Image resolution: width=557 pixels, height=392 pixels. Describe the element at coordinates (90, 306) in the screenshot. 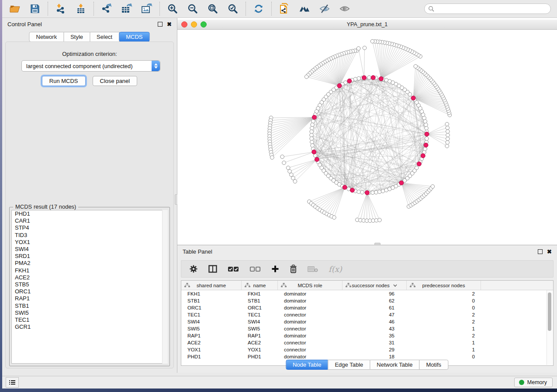

I see `mcds-result-item: STB1` at that location.